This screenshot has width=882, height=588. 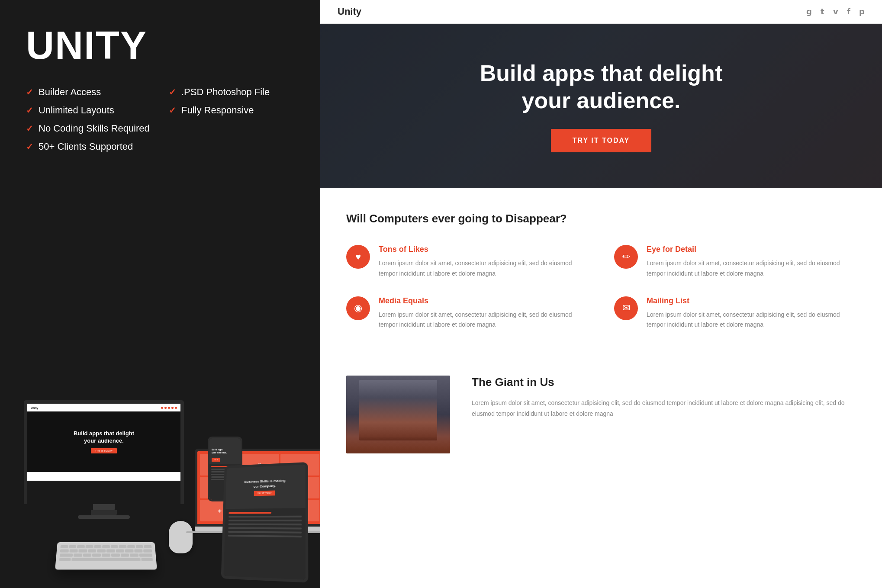 What do you see at coordinates (172, 92) in the screenshot?
I see `check-icon-5: ✓` at bounding box center [172, 92].